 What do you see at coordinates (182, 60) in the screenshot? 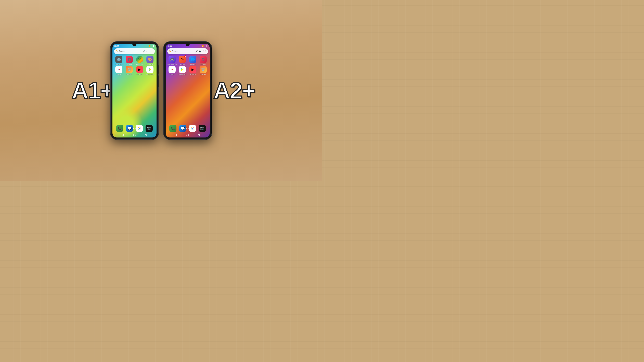
I see `app-getapps-a2: 🛍 1 GetApps` at bounding box center [182, 60].